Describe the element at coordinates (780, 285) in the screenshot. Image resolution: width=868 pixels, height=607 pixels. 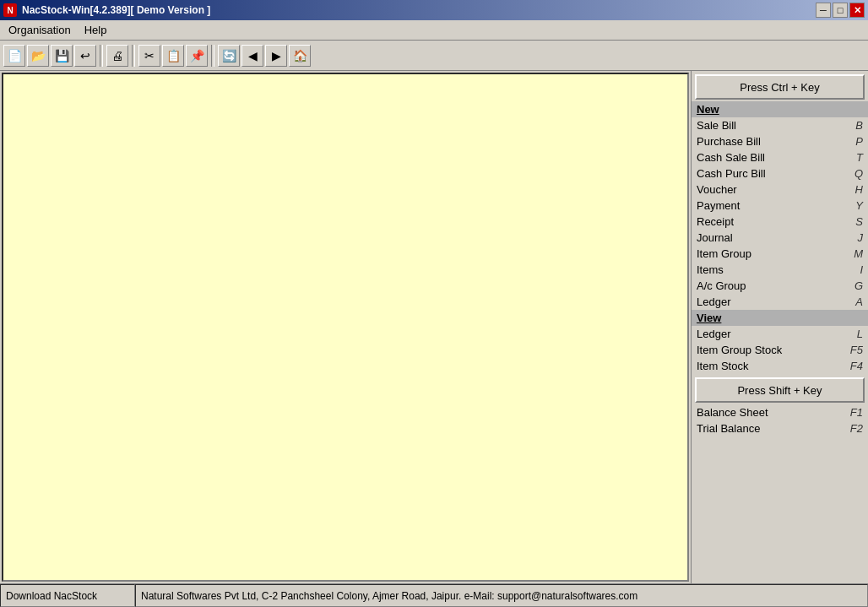
I see `menu-ac-group: A/c Group G` at that location.